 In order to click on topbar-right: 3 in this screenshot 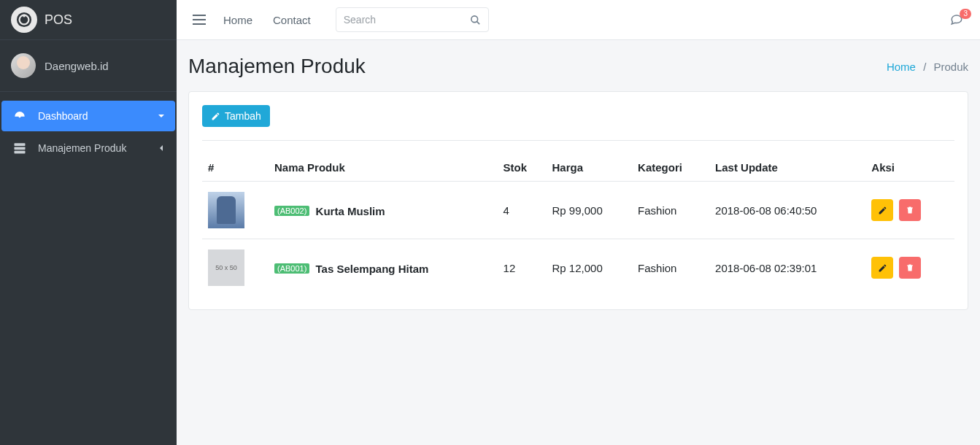, I will do `click(957, 20)`.